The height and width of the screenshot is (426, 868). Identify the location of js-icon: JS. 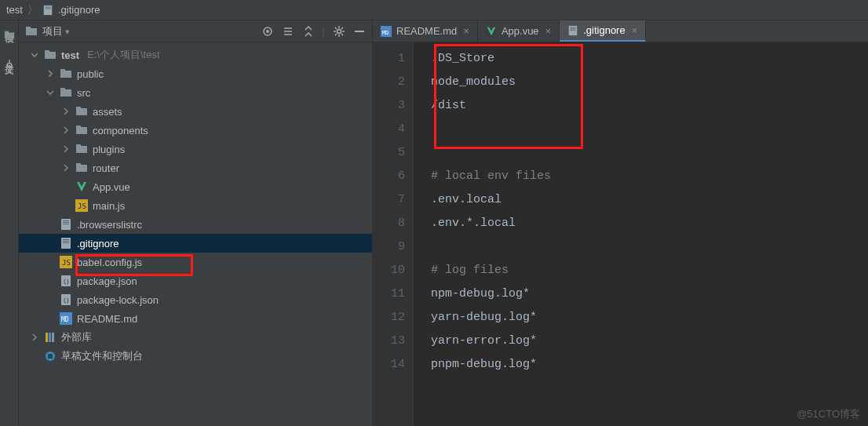
(82, 206).